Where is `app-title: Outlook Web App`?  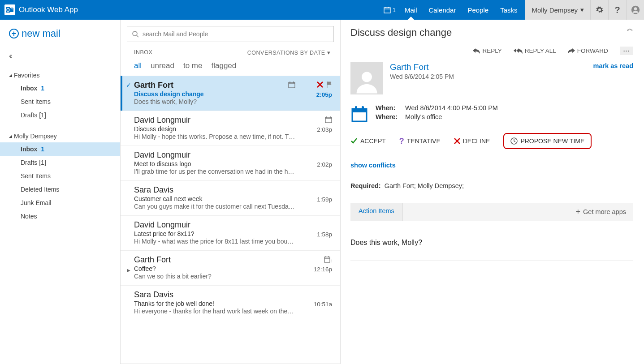 app-title: Outlook Web App is located at coordinates (48, 10).